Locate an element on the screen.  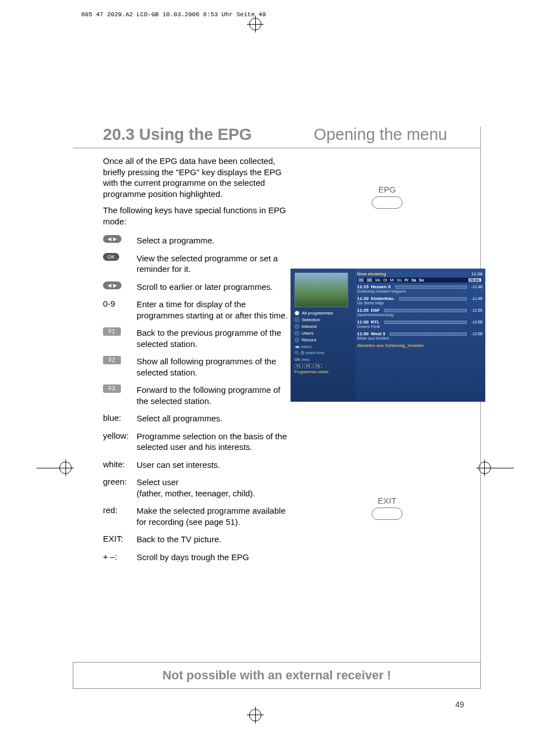
epg-screenshot: All programmesSelectionInterestUsersReco… is located at coordinates (388, 335).